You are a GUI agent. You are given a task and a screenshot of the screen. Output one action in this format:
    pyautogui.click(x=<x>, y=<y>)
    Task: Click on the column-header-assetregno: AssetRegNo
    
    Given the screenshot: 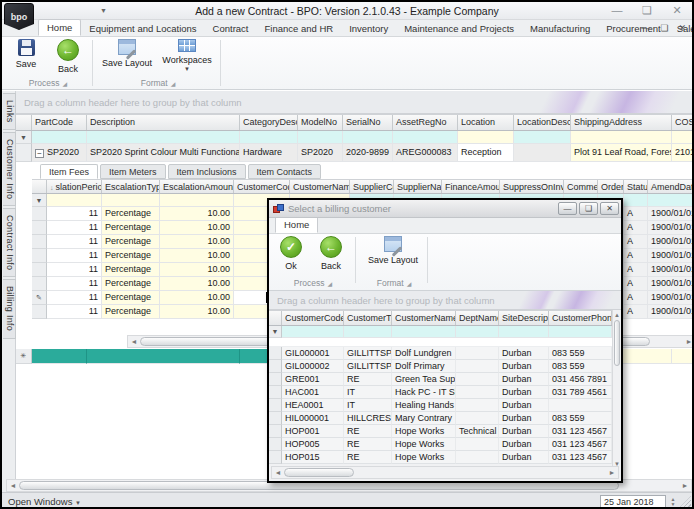 What is the action you would take?
    pyautogui.click(x=426, y=122)
    